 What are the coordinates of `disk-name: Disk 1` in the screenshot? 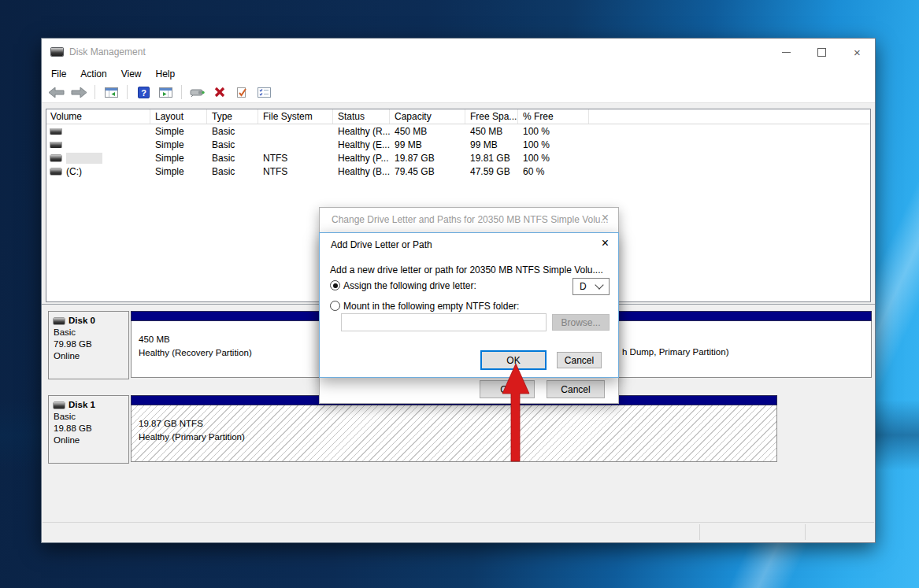 It's located at (82, 405).